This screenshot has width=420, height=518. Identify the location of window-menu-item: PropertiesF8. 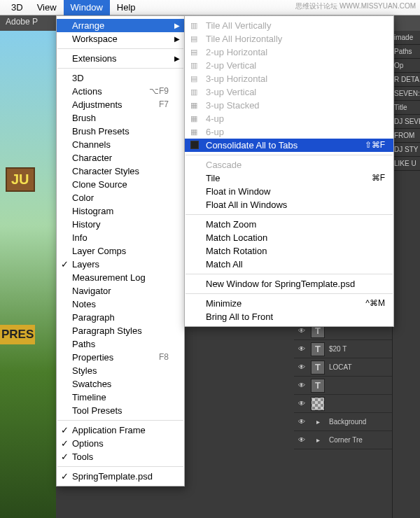
(120, 357).